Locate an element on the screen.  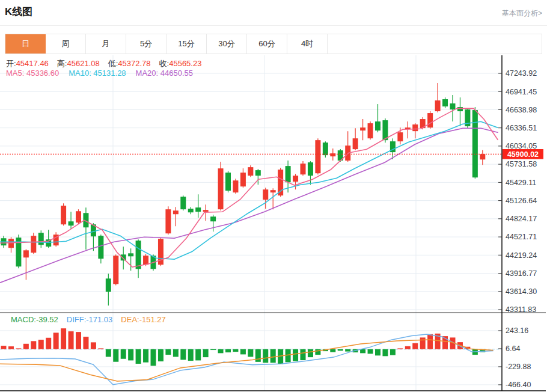
axis-label: 44824.17 is located at coordinates (521, 219).